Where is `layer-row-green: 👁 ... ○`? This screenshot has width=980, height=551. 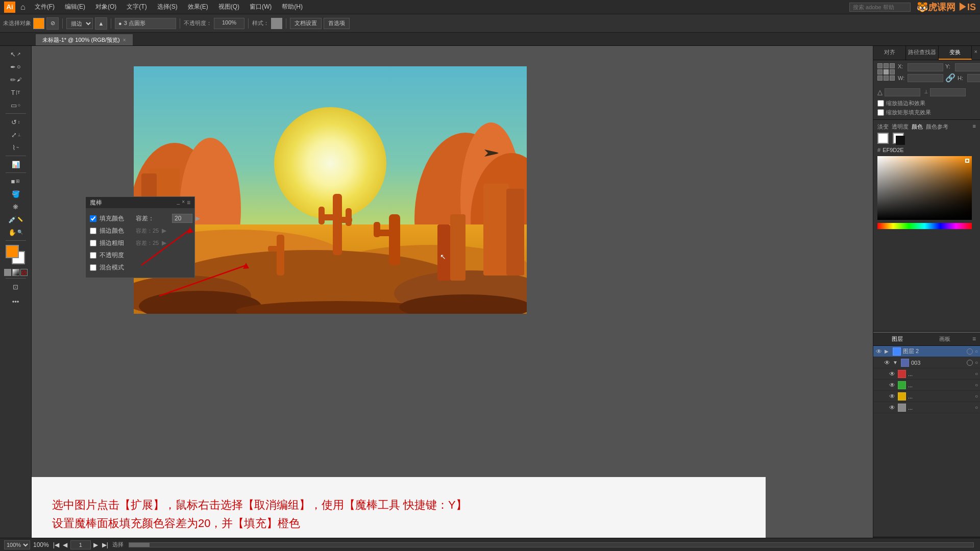
layer-row-green: 👁 ... ○ is located at coordinates (927, 385).